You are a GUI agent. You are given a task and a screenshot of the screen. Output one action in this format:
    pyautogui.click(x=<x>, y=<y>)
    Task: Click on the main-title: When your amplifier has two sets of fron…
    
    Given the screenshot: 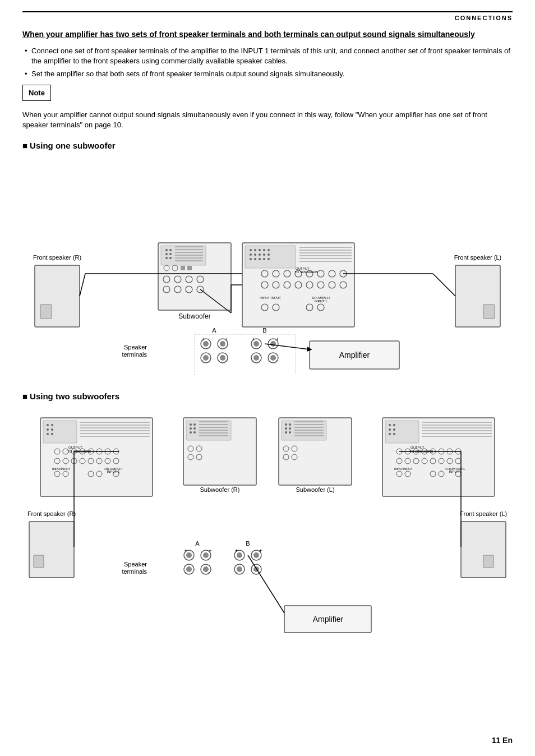 What is the action you would take?
    pyautogui.click(x=268, y=35)
    